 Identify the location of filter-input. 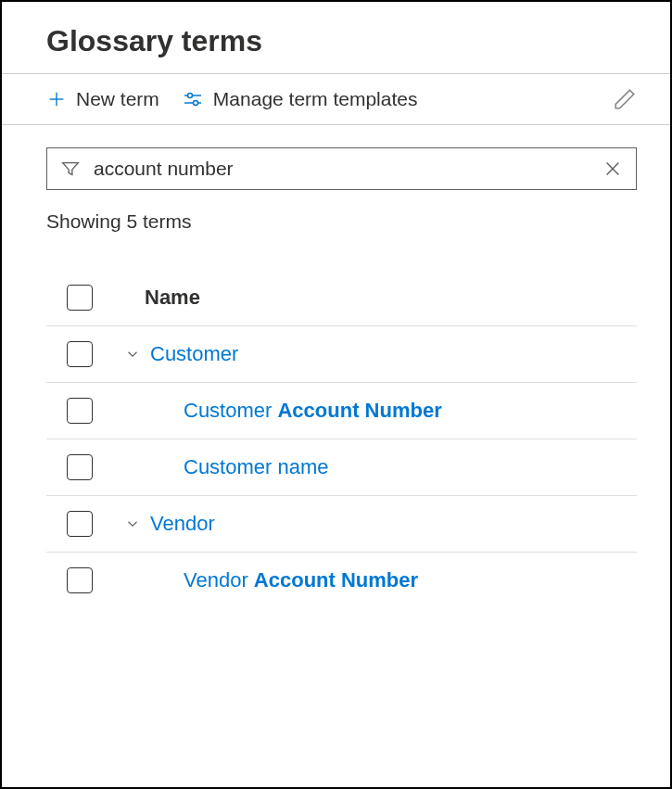
(341, 169).